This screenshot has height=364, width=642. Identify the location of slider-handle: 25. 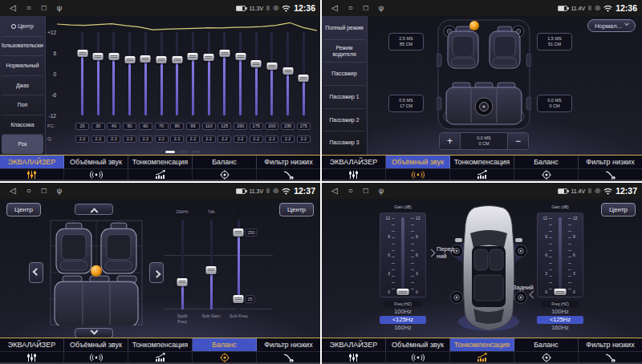
(239, 299).